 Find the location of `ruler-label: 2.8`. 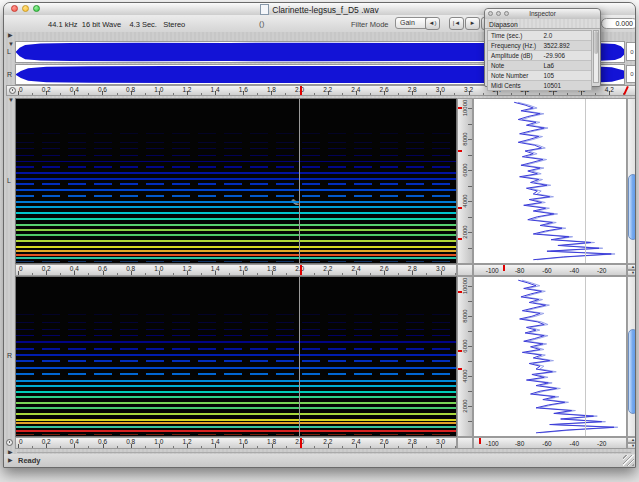

ruler-label: 2.8 is located at coordinates (412, 90).